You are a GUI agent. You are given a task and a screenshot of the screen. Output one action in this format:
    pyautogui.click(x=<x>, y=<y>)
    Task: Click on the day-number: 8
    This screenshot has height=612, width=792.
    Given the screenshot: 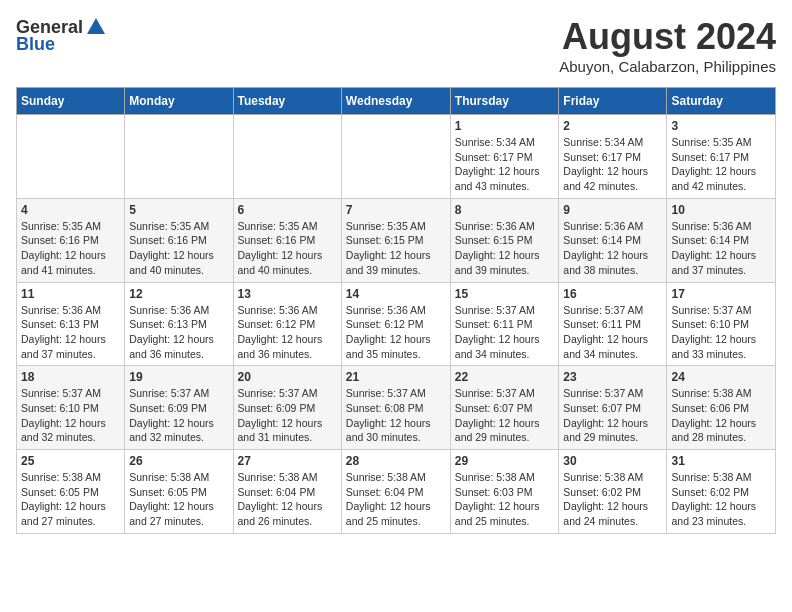 What is the action you would take?
    pyautogui.click(x=505, y=210)
    